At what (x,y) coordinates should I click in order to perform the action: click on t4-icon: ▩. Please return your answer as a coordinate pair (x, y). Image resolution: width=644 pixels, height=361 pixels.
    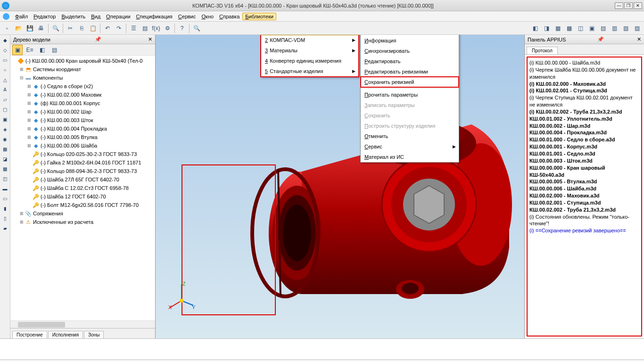
    Looking at the image, I should click on (569, 28).